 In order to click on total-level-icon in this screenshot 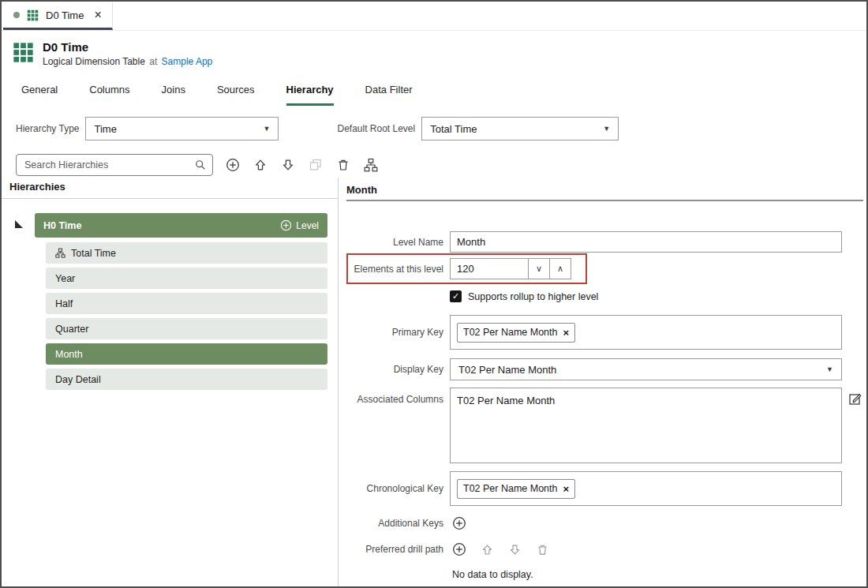, I will do `click(60, 253)`.